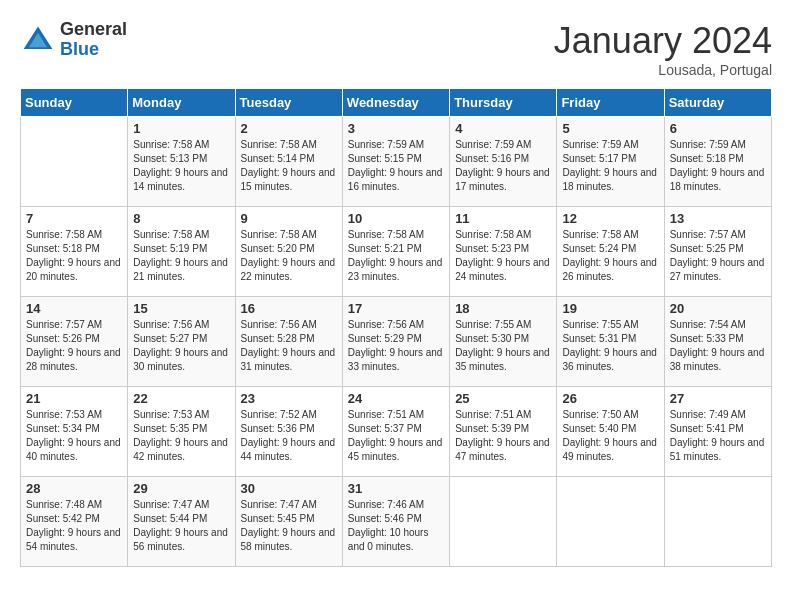 Image resolution: width=792 pixels, height=612 pixels. I want to click on day-number: 14, so click(74, 308).